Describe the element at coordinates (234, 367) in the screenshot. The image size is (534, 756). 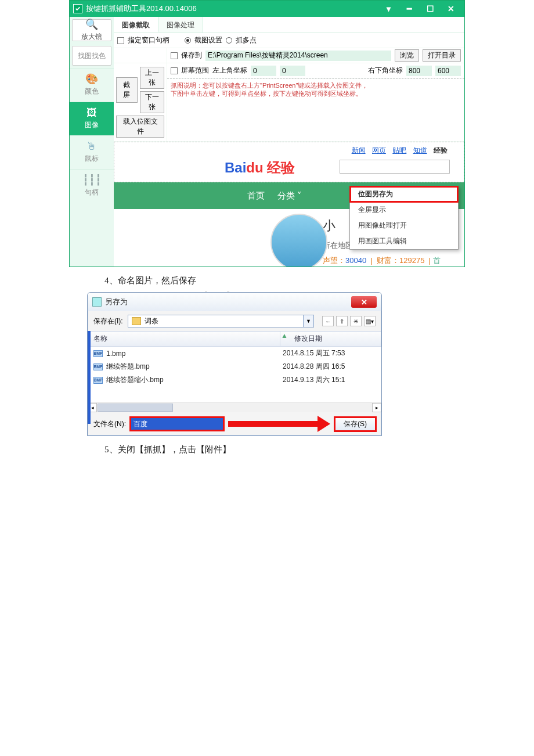
I see `list-item: BMP继续答题.bmp 2014.8.28 周四 16:5` at that location.